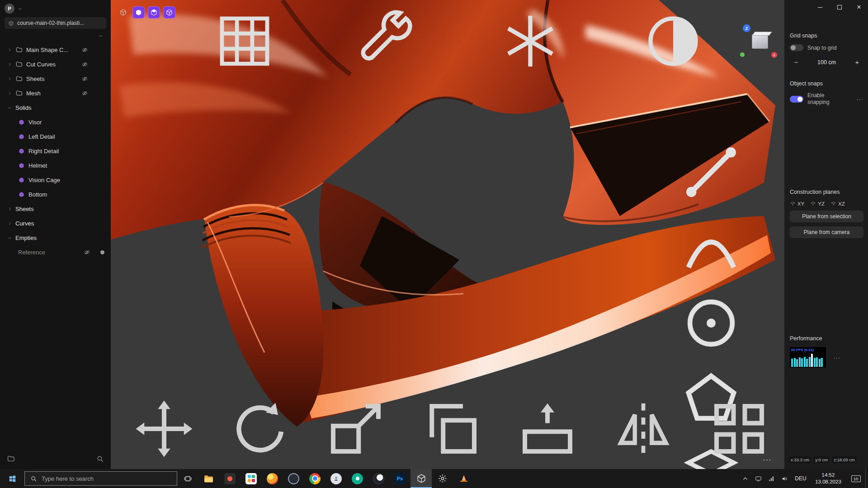  What do you see at coordinates (272, 479) in the screenshot?
I see `taskbar-app-firefox` at bounding box center [272, 479].